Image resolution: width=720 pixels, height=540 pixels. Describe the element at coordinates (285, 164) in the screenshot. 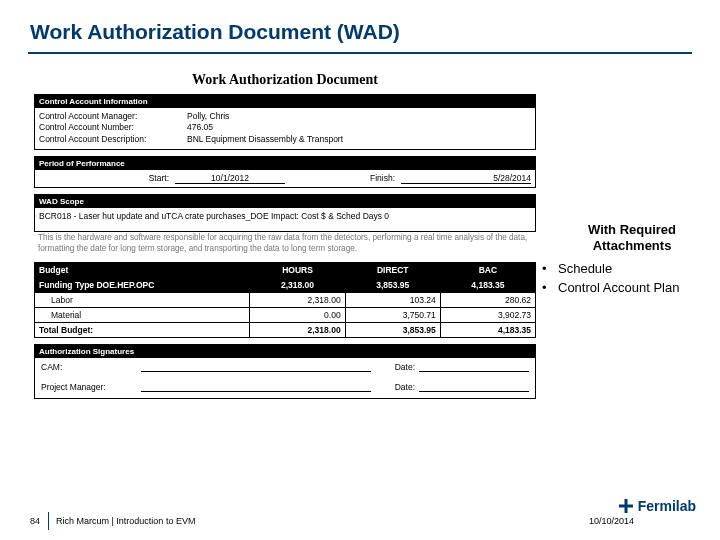

I see `section-header-period: Period of Performance` at that location.